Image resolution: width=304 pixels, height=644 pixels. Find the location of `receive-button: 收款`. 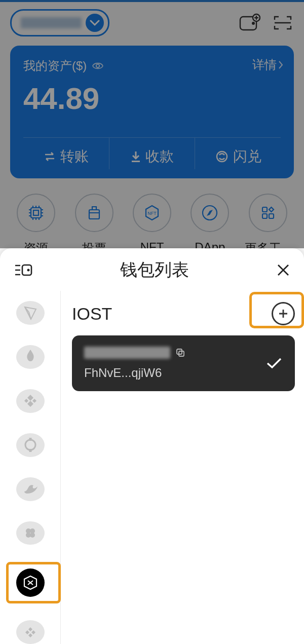

receive-button: 收款 is located at coordinates (153, 154).